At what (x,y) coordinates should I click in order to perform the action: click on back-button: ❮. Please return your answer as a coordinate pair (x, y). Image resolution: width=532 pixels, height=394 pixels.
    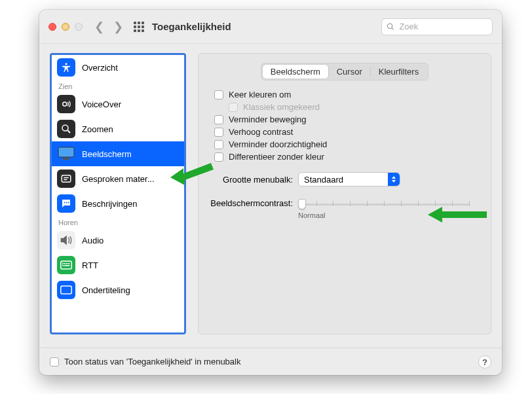
    Looking at the image, I should click on (100, 27).